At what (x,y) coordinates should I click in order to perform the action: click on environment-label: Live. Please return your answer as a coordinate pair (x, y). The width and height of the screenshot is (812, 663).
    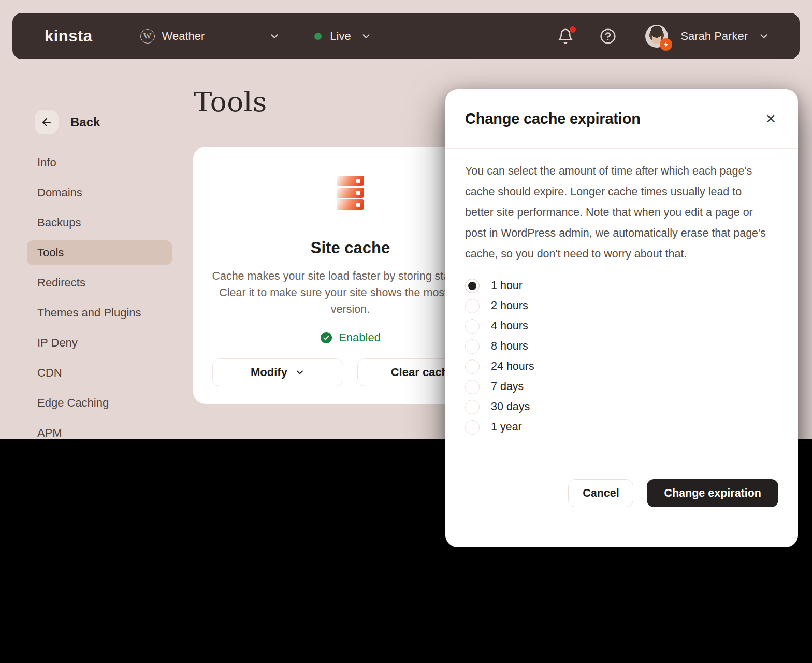
    Looking at the image, I should click on (340, 36).